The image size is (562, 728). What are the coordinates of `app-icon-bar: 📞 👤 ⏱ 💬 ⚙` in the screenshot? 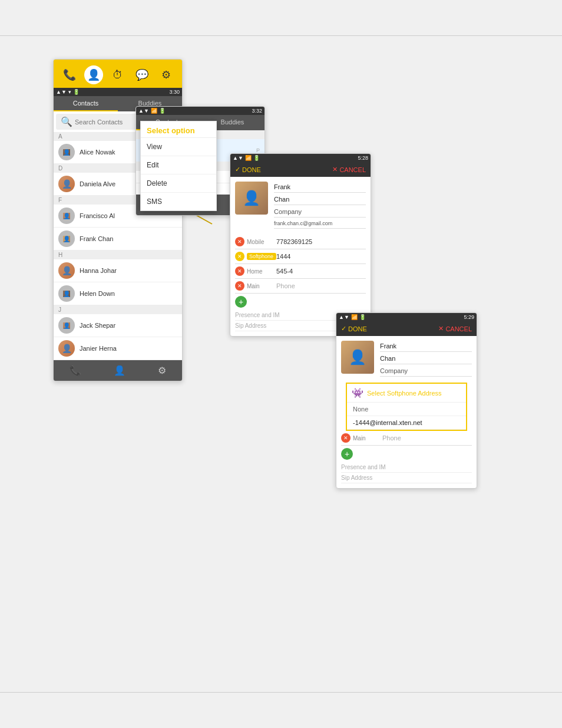 It's located at (118, 74).